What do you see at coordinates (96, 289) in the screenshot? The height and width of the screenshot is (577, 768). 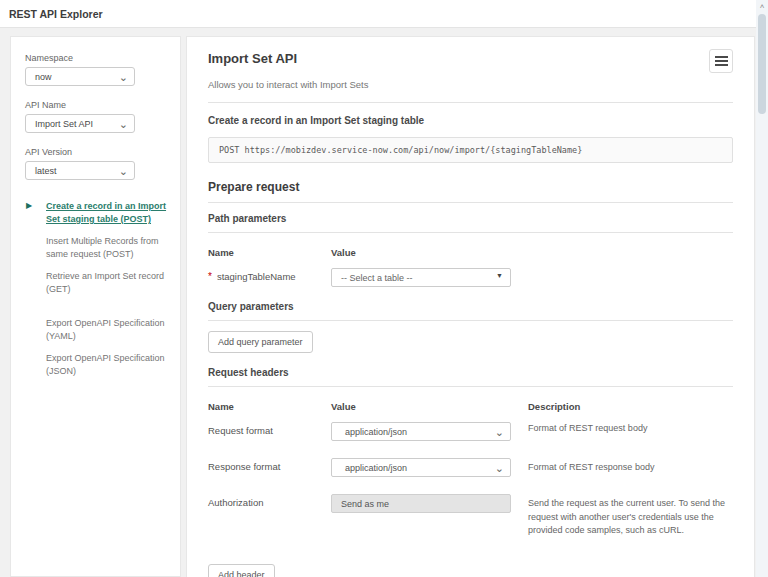 I see `endpoint-link-list: ▶ Create a record in an Import Set stagi…` at bounding box center [96, 289].